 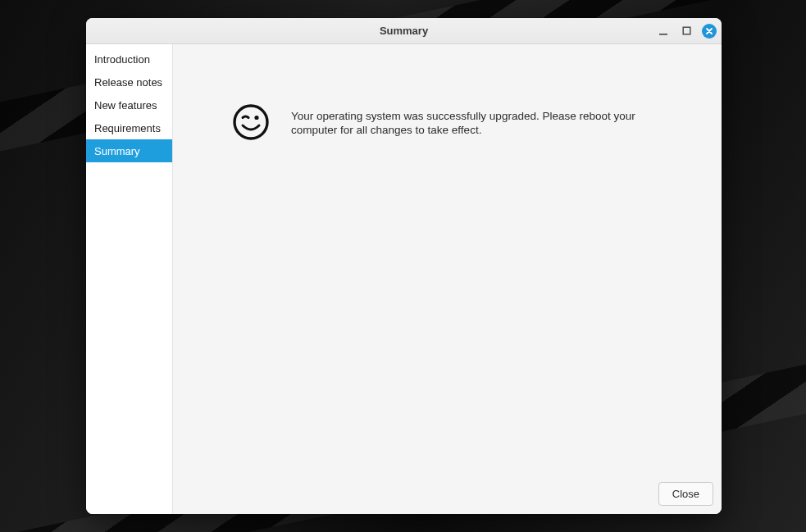 What do you see at coordinates (251, 124) in the screenshot?
I see `wink-smiley-icon` at bounding box center [251, 124].